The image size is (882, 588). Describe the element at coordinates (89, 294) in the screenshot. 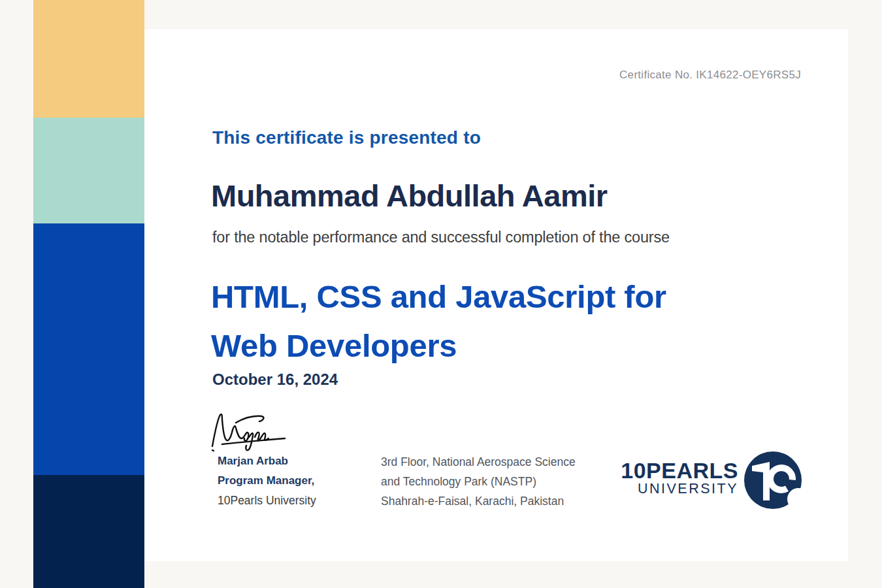

I see `accent-color-bar` at that location.